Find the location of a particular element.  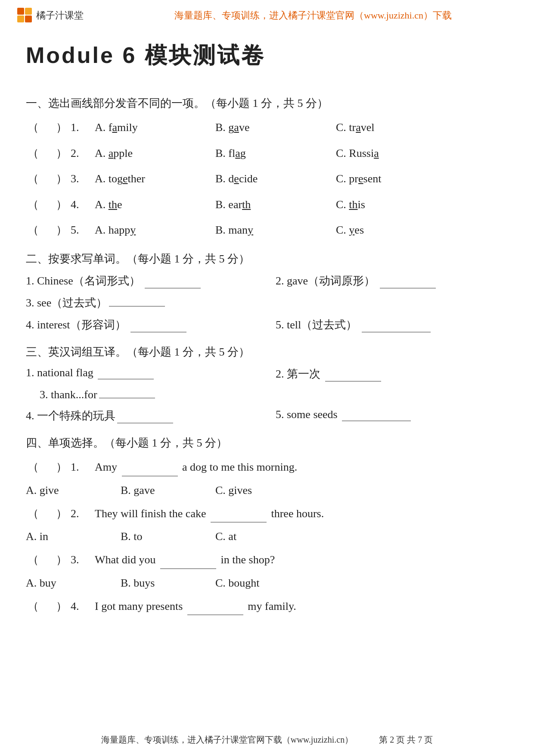

question-text: They will finish the cake three hours. is located at coordinates (209, 514).